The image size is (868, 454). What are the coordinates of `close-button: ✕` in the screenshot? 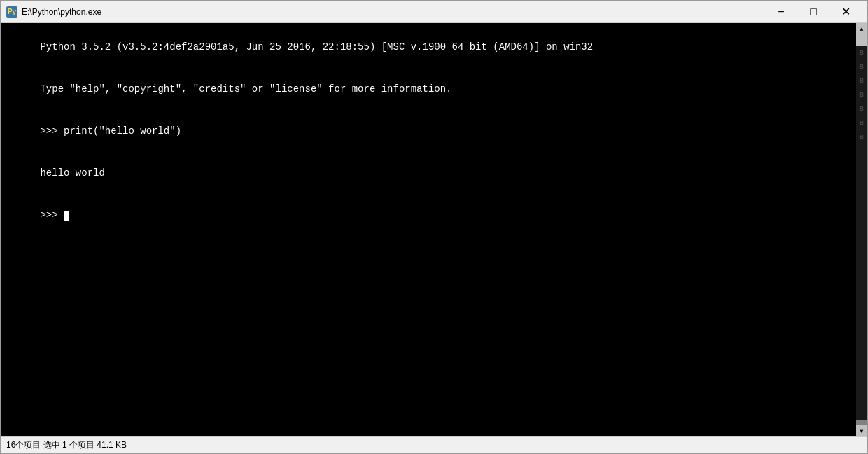 It's located at (846, 12).